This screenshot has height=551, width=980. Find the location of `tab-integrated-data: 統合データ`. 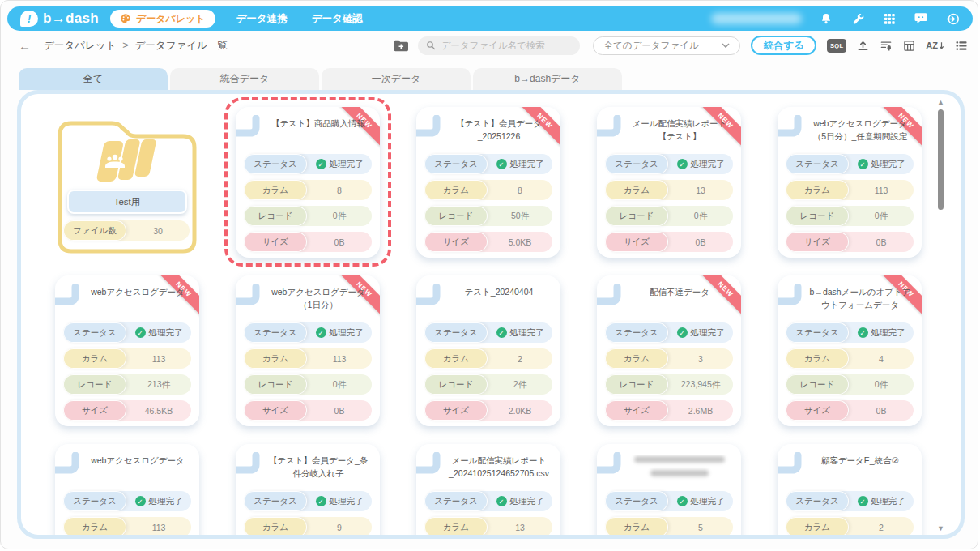

tab-integrated-data: 統合データ is located at coordinates (245, 79).